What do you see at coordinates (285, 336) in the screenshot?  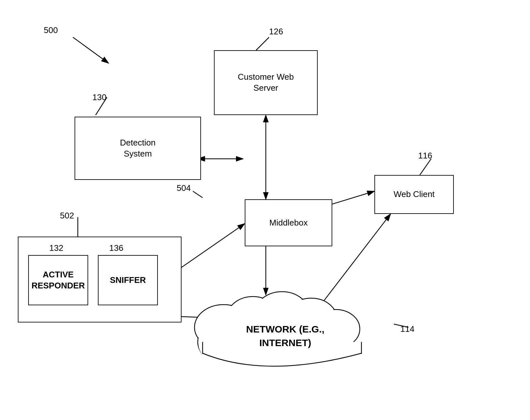 I see `network-label: NETWORK (E.G., INTERNET)` at bounding box center [285, 336].